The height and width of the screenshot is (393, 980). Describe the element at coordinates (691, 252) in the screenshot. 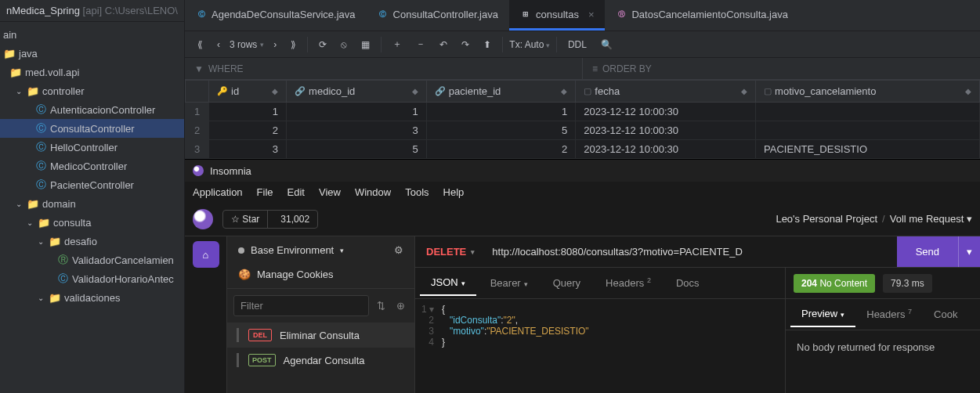

I see `url-input: http://localhost:8080/consultas/3?motivo…` at that location.